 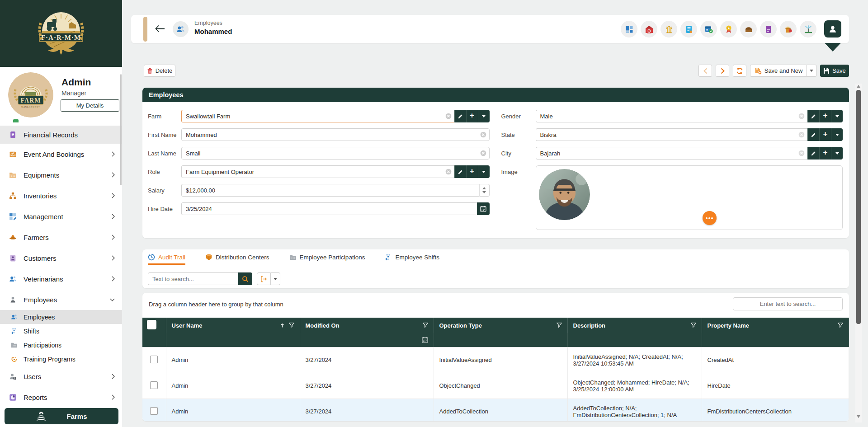 What do you see at coordinates (276, 279) in the screenshot?
I see `export-dropdown` at bounding box center [276, 279].